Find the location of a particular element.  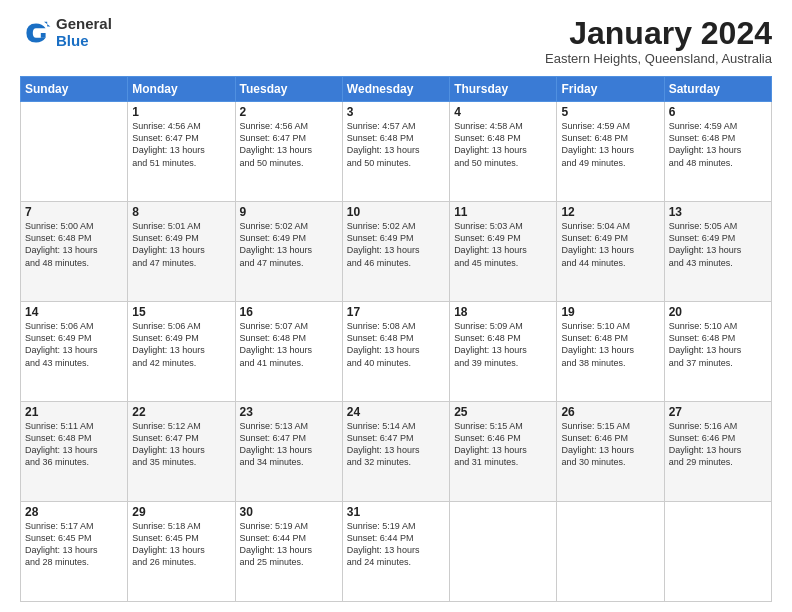

weekday-header-saturday: Saturday is located at coordinates (718, 90).